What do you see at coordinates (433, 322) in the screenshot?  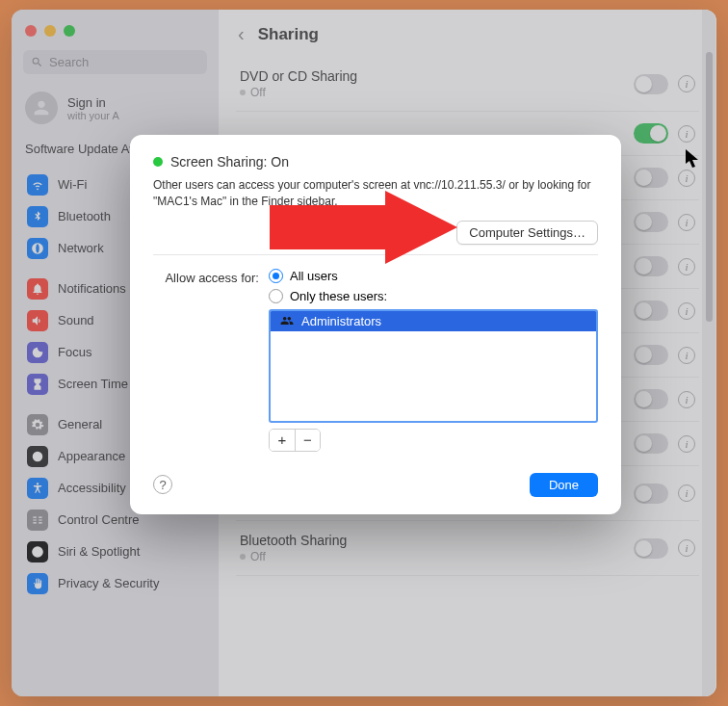 I see `list-item: Administrators` at bounding box center [433, 322].